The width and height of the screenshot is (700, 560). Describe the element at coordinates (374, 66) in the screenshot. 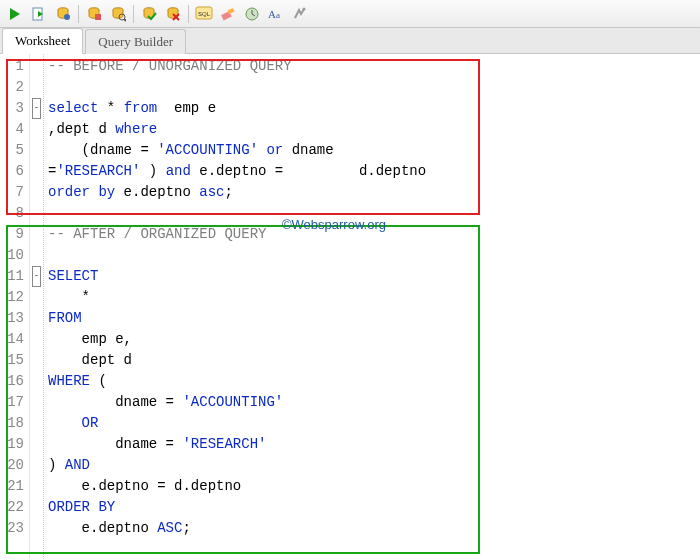

I see `code-line: -- BEFORE / UNORGANIZED QUERY` at that location.